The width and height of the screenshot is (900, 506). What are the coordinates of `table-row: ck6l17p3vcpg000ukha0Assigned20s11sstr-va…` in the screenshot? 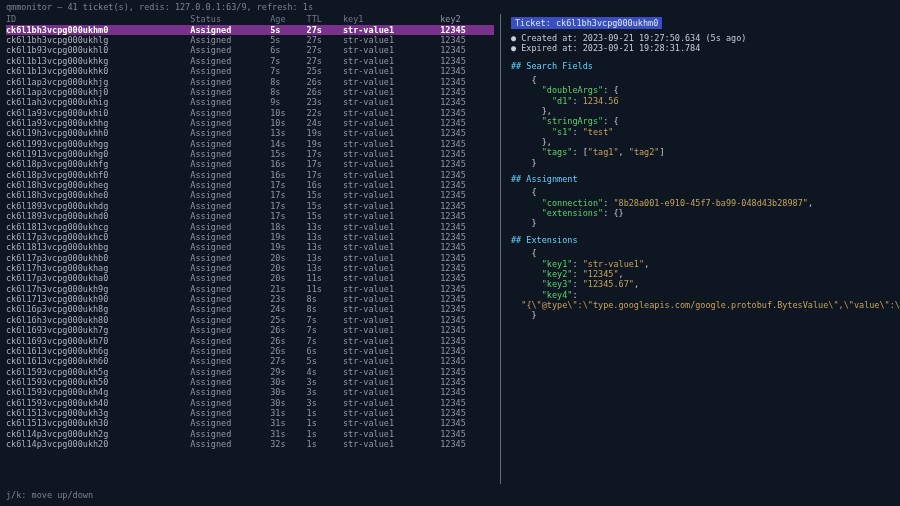 It's located at (250, 278).